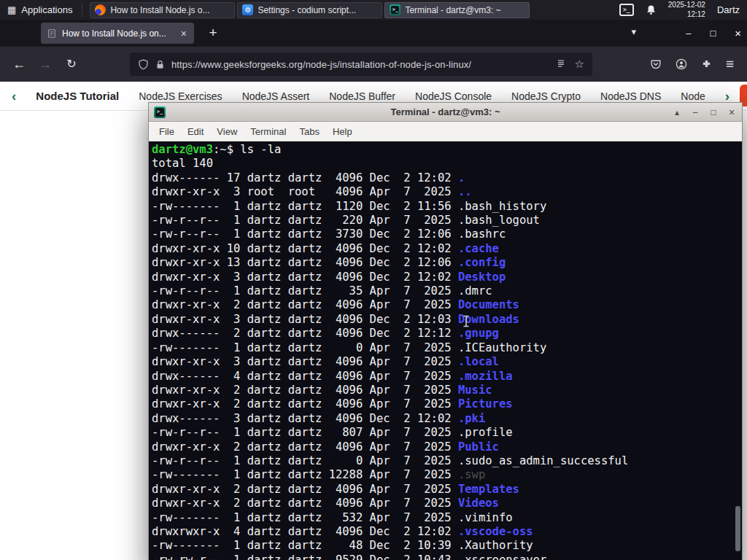  What do you see at coordinates (83, 10) in the screenshot?
I see `panel-separator` at bounding box center [83, 10].